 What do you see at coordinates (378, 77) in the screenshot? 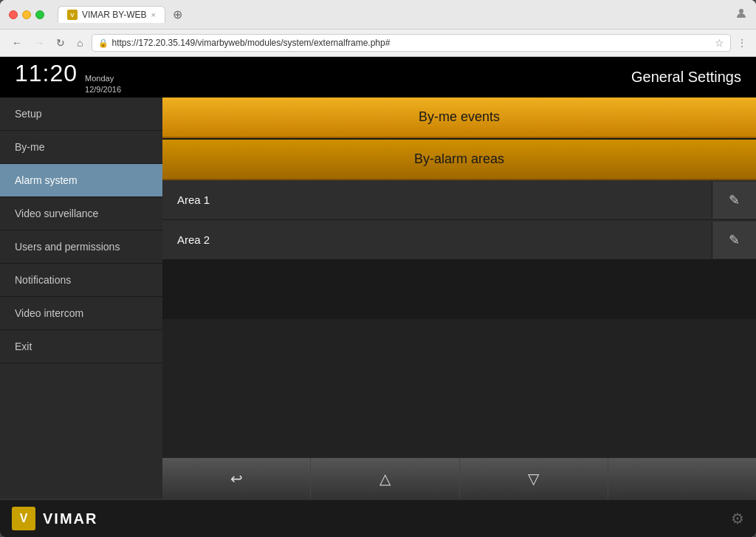
I see `app-header: 11:20 Monday 12/9/2016 General Settings` at bounding box center [378, 77].